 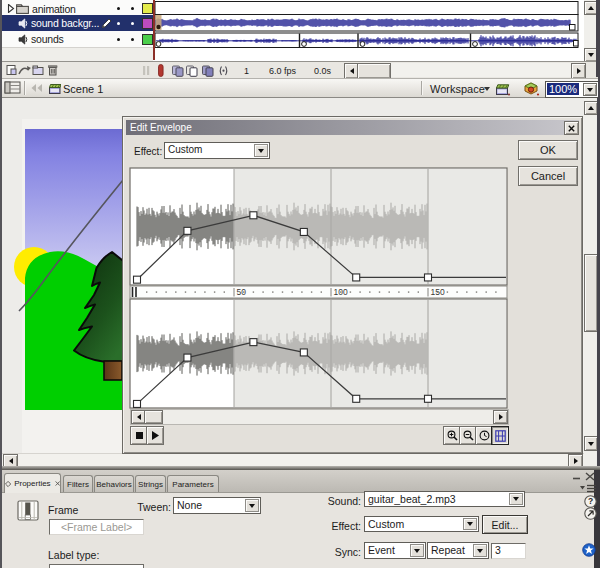 What do you see at coordinates (480, 550) in the screenshot?
I see `loop-dropdown-button` at bounding box center [480, 550].